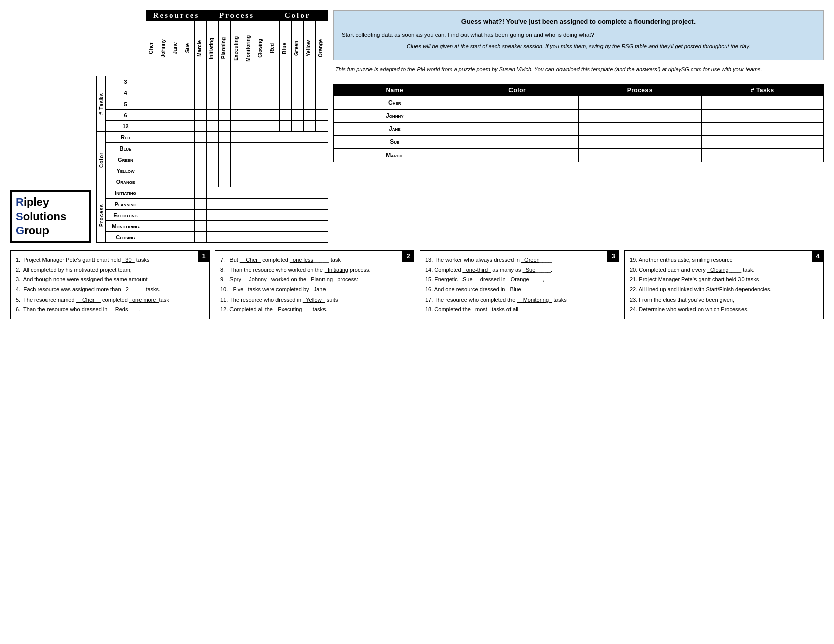  Describe the element at coordinates (395, 90) in the screenshot. I see `summary-col-name: Name` at that location.